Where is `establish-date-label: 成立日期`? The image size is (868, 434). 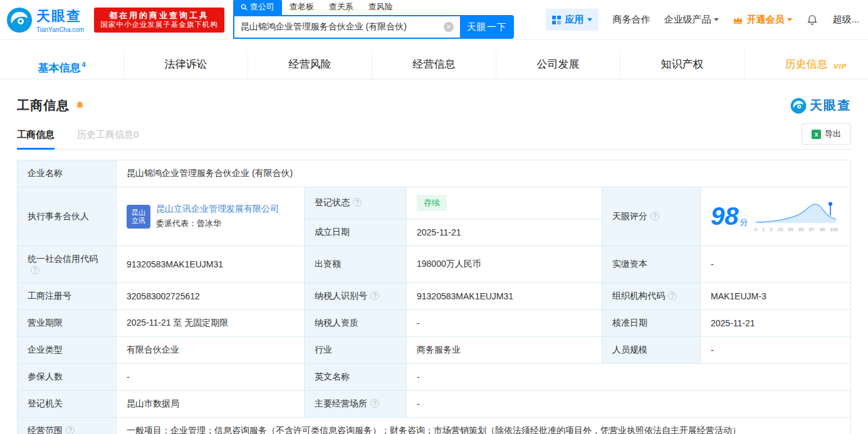 establish-date-label: 成立日期 is located at coordinates (356, 233).